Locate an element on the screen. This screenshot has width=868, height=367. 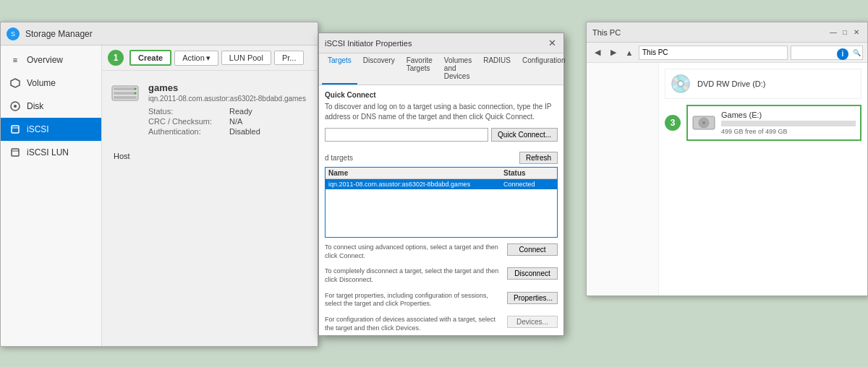
connect-desc: To connect using advanced options, selec… is located at coordinates (413, 251).